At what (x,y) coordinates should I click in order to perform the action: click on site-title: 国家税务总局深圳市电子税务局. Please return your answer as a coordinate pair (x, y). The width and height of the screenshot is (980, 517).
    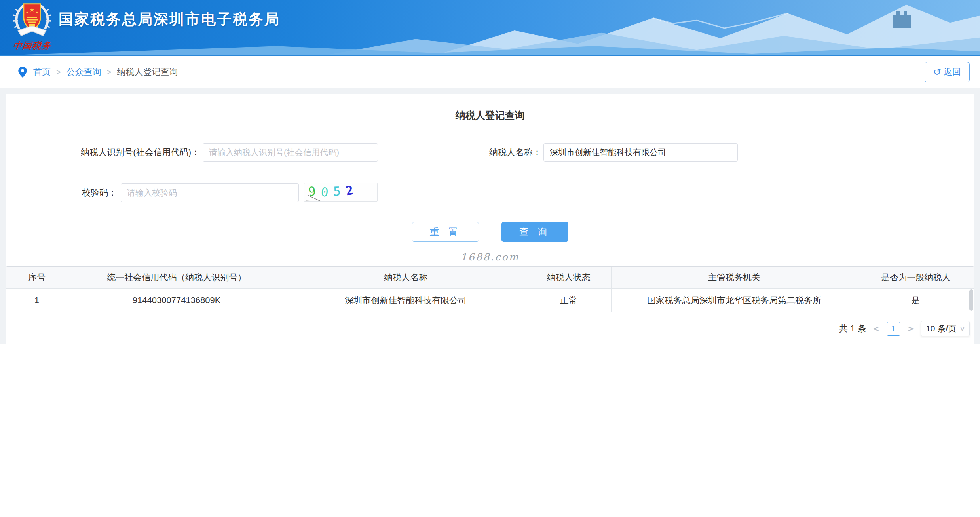
    Looking at the image, I should click on (169, 19).